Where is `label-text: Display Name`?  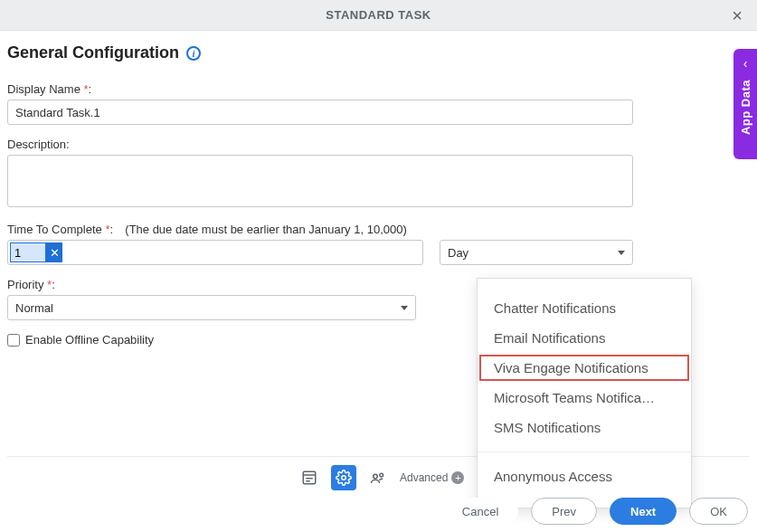
label-text: Display Name is located at coordinates (43, 89).